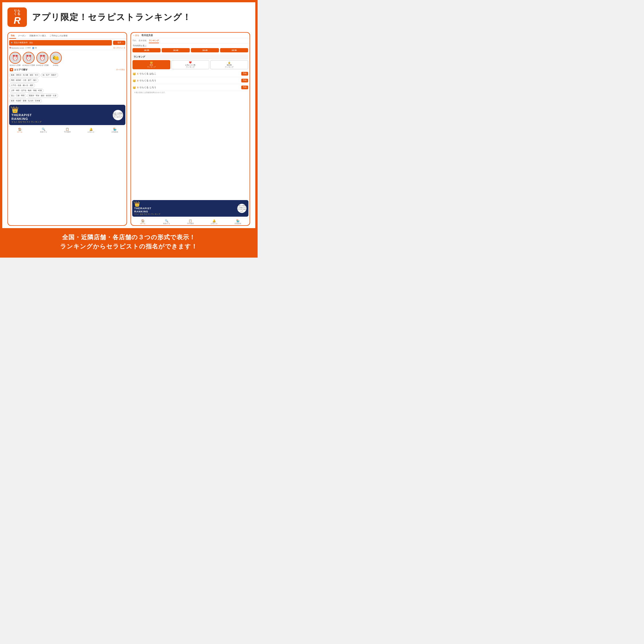 The height and width of the screenshot is (644, 644). Describe the element at coordinates (190, 81) in the screenshot. I see `rank-row-2: 👑 2 りらくる たろう 予約` at that location.